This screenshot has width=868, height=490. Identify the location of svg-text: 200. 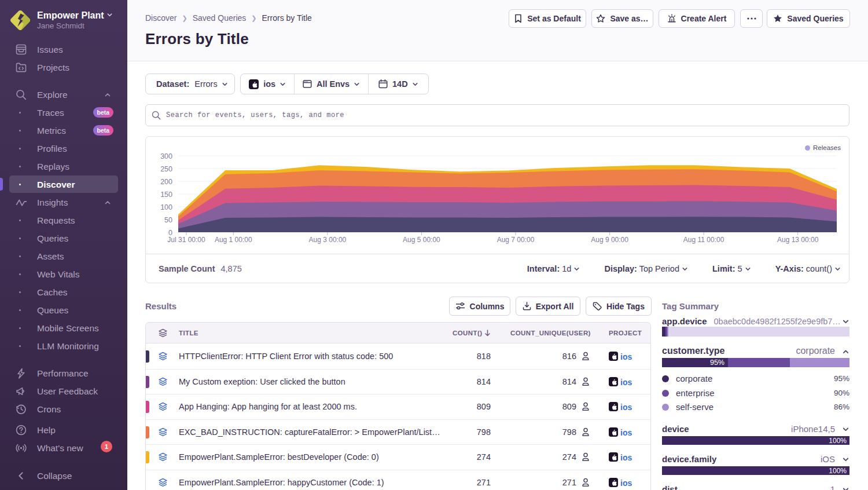
(167, 182).